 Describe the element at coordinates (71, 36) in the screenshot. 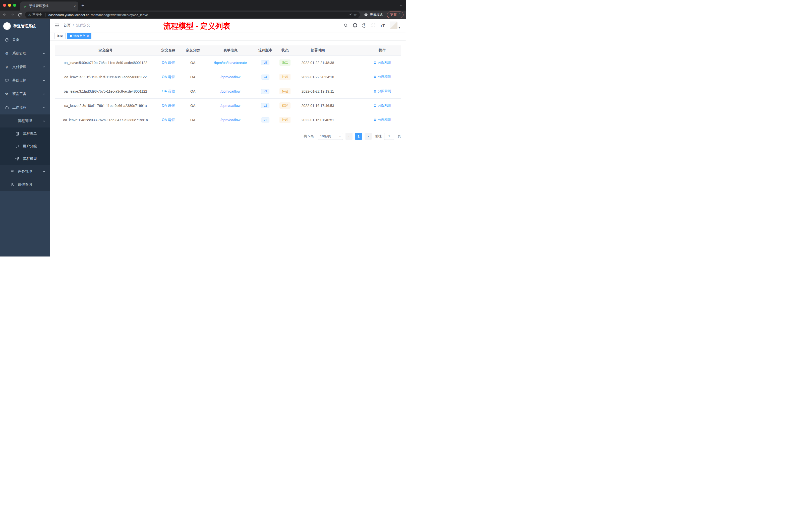

I see `active-dot` at that location.